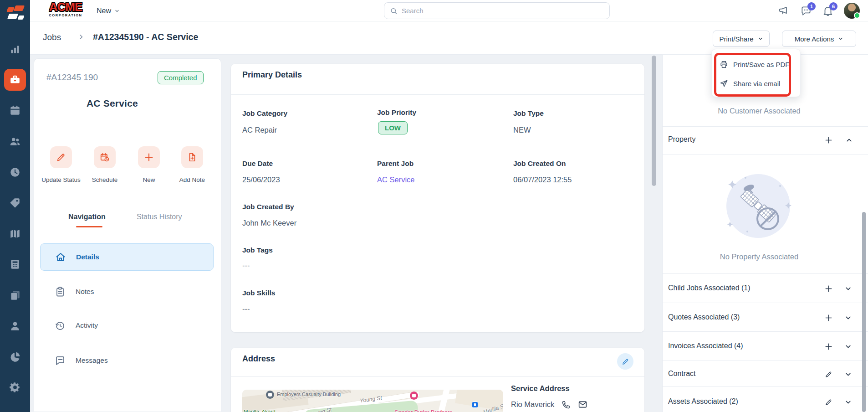  I want to click on notifications-bell-icon: 6, so click(828, 11).